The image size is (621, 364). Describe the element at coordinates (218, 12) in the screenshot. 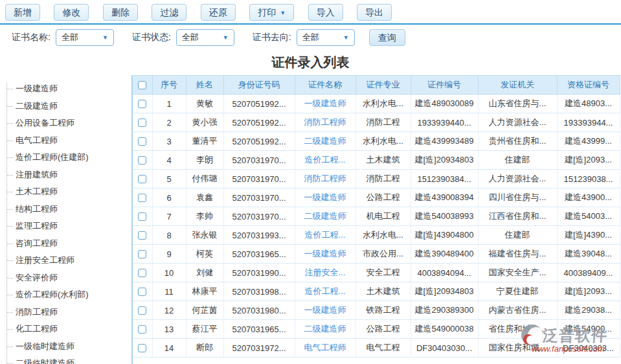

I see `restore-button: 还原` at that location.